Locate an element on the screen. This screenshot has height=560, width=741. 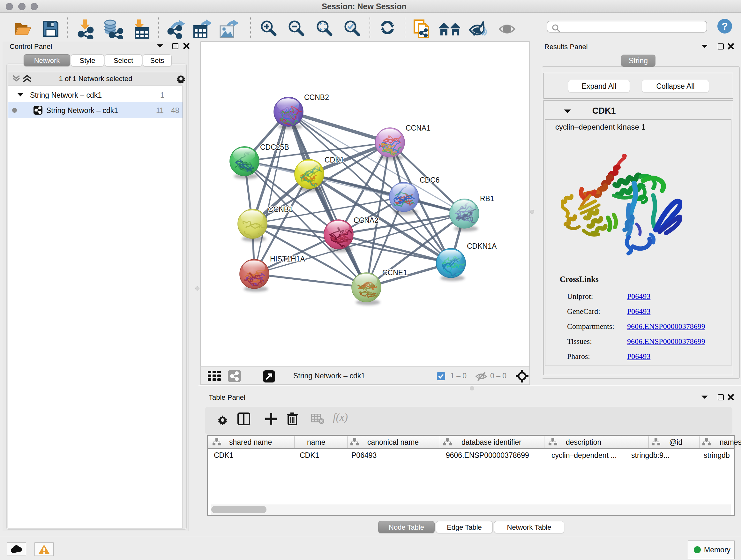
svg-text: CDC25B is located at coordinates (275, 147).